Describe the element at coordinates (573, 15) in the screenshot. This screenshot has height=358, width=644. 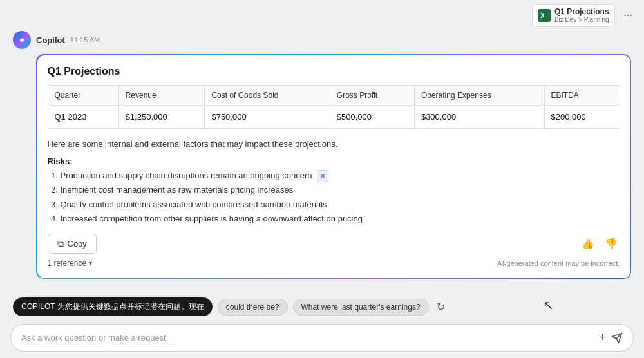
I see `excel-badge: X Q1 Projections Biz Dev > Planning` at that location.